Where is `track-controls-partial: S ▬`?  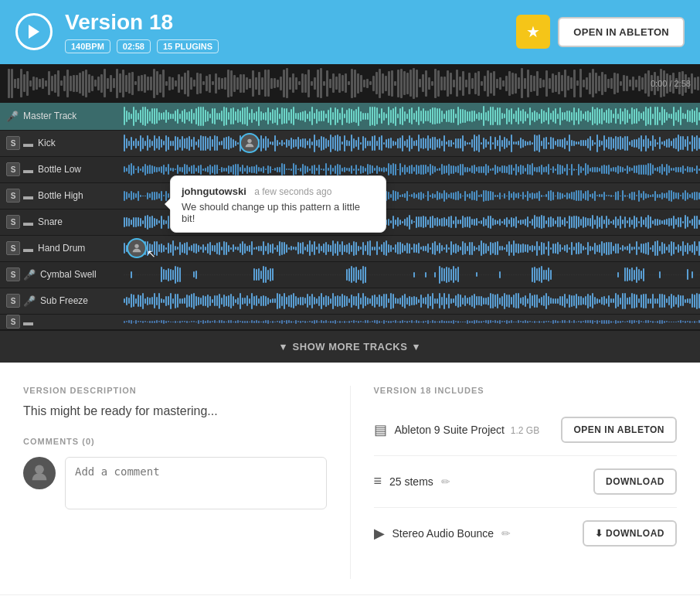 track-controls-partial: S ▬ is located at coordinates (62, 322).